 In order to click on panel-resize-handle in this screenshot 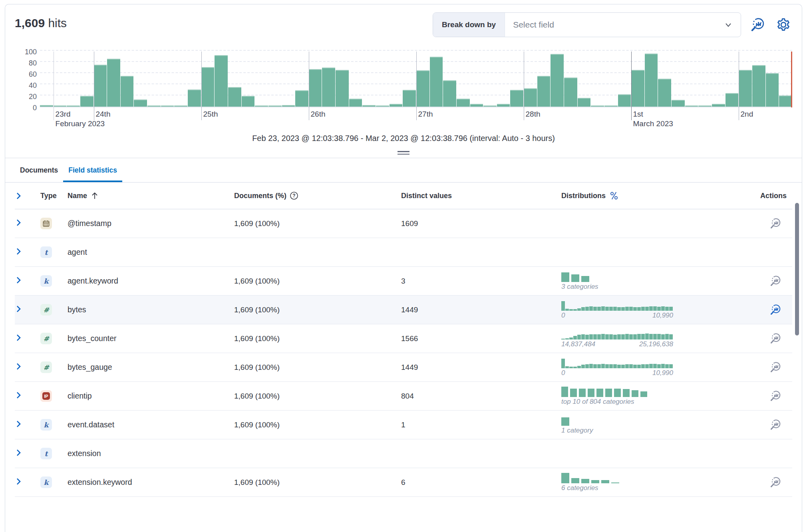, I will do `click(404, 153)`.